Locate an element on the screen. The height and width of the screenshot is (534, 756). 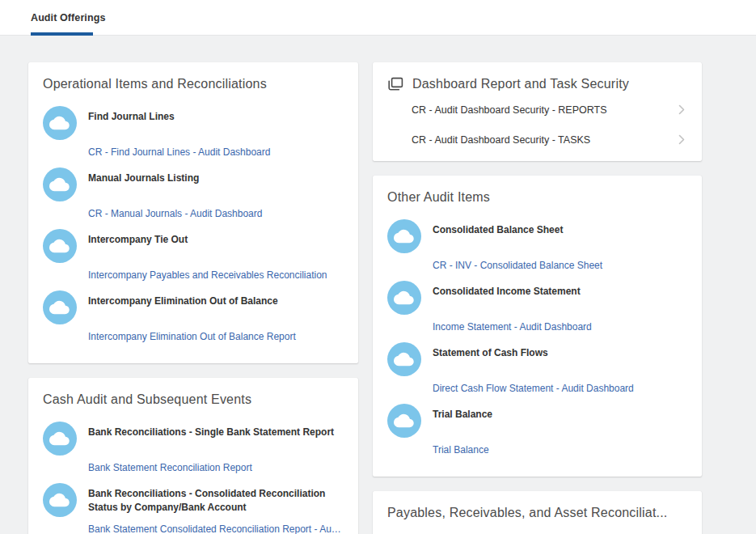
card-title: Dashboard Report and Task Security is located at coordinates (521, 84).